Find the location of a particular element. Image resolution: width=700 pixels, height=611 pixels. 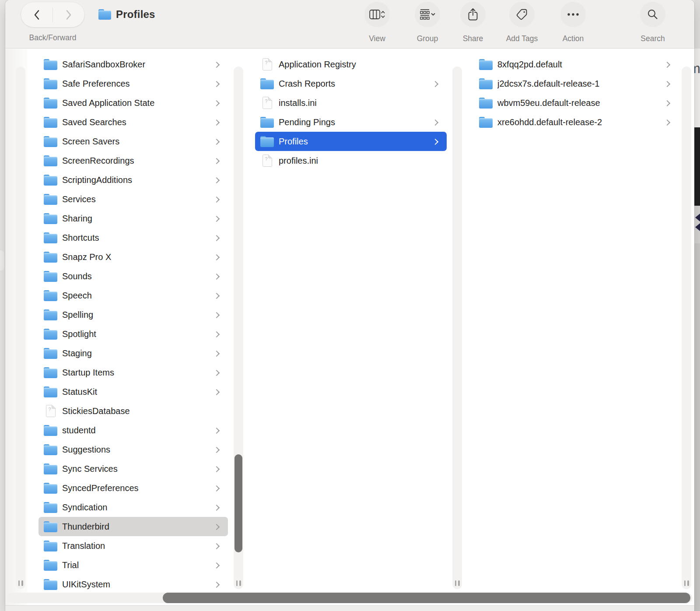

forward-button is located at coordinates (69, 15).